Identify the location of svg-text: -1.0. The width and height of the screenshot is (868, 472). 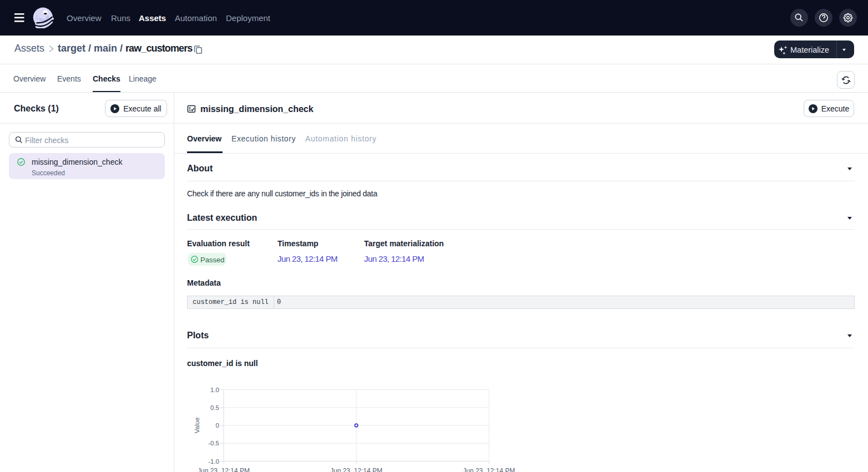
(214, 461).